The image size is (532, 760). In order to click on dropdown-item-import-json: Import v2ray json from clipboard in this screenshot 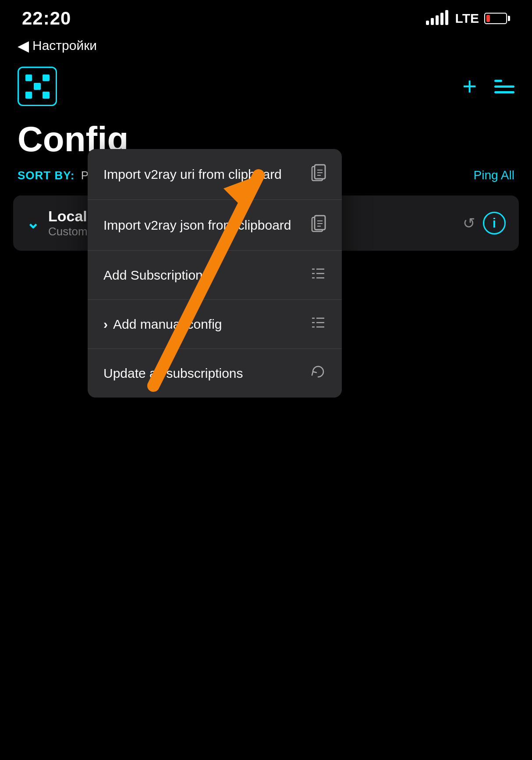, I will do `click(215, 225)`.